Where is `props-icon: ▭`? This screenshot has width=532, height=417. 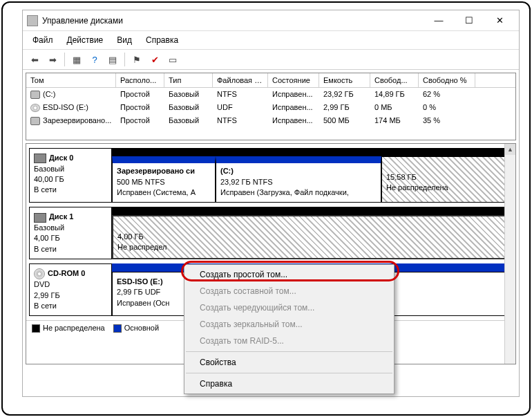 props-icon: ▭ is located at coordinates (173, 59).